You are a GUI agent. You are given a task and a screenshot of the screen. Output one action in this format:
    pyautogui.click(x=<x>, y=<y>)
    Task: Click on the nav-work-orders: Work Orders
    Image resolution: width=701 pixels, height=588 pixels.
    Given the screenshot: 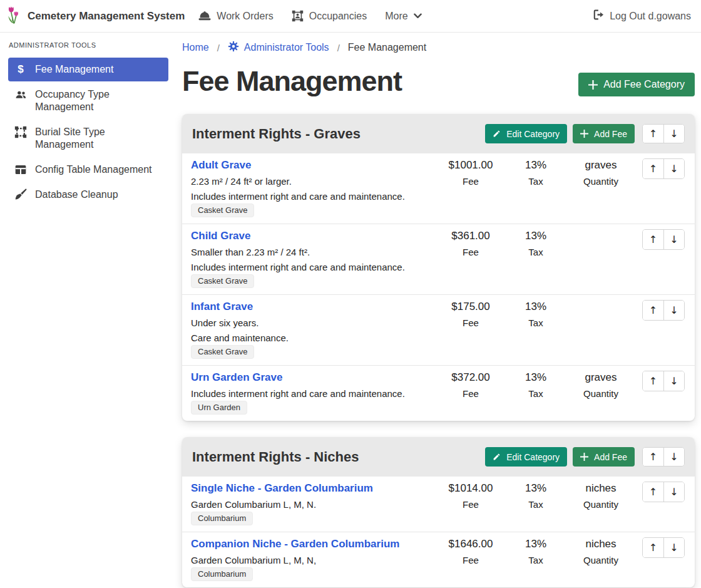 What is the action you would take?
    pyautogui.click(x=235, y=16)
    